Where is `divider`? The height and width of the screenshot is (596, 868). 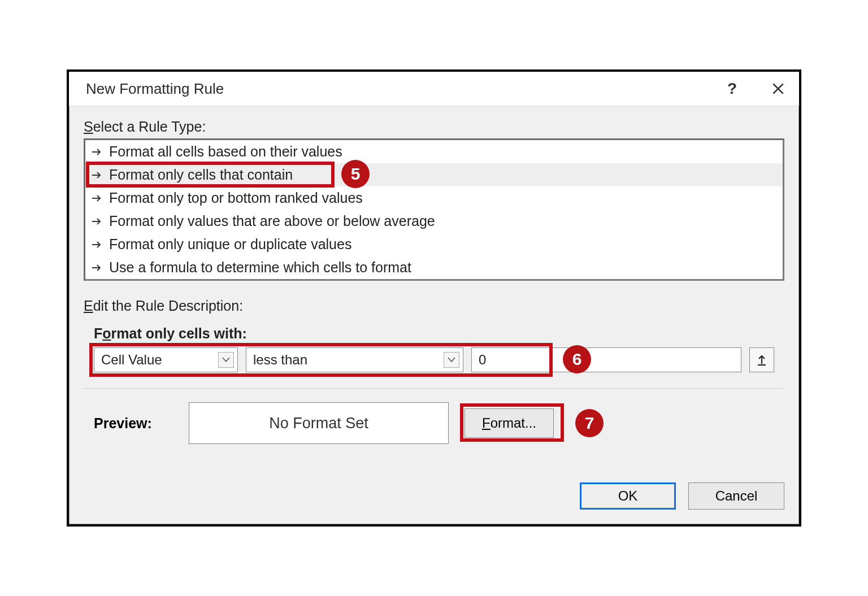 divider is located at coordinates (434, 389).